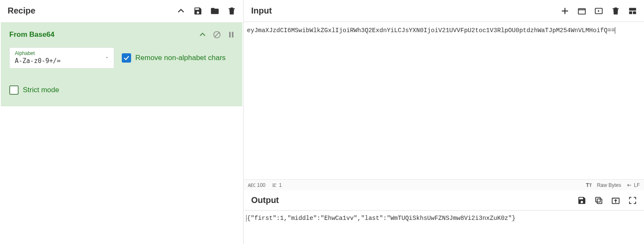 The width and height of the screenshot is (644, 244). I want to click on lines-indicator: 1, so click(277, 185).